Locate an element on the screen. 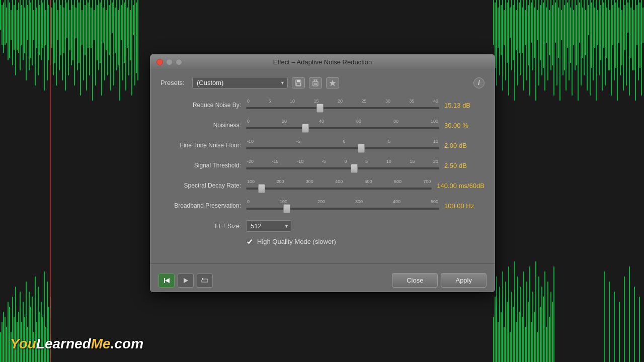  fft-size-select-wrap: 256 512 1024 2048 4096 8192 is located at coordinates (269, 226).